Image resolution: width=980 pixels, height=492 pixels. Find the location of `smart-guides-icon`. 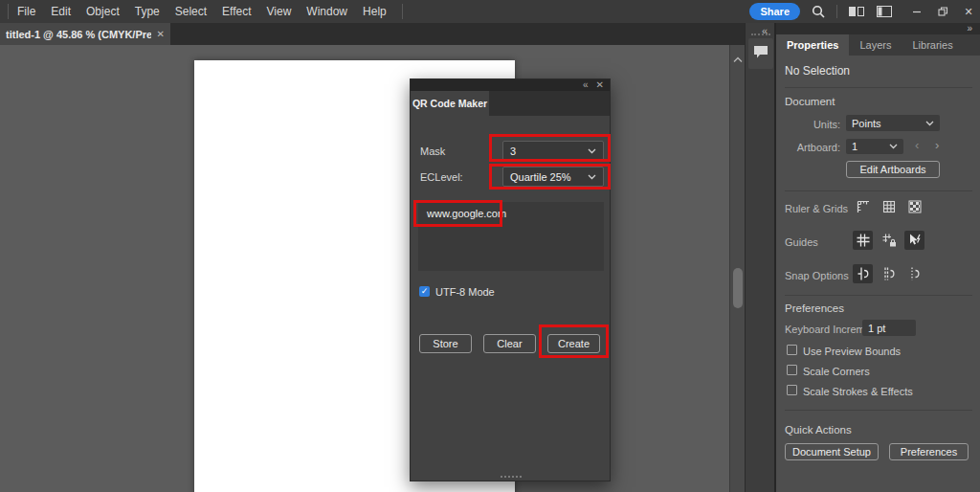

smart-guides-icon is located at coordinates (915, 240).